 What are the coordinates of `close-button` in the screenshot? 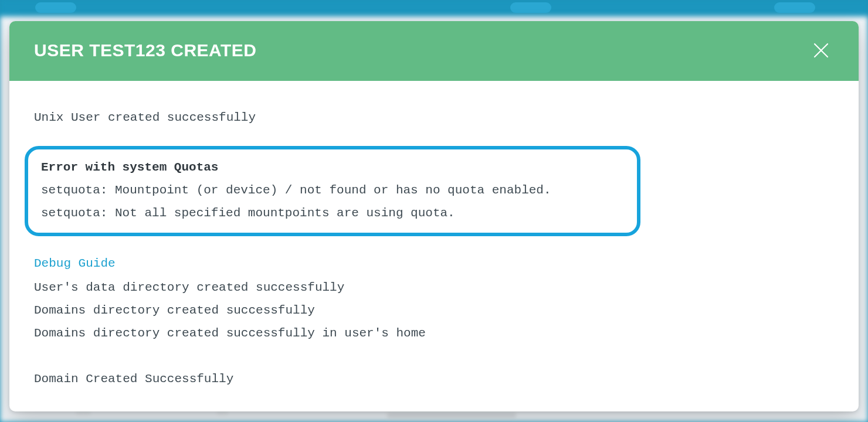 It's located at (821, 50).